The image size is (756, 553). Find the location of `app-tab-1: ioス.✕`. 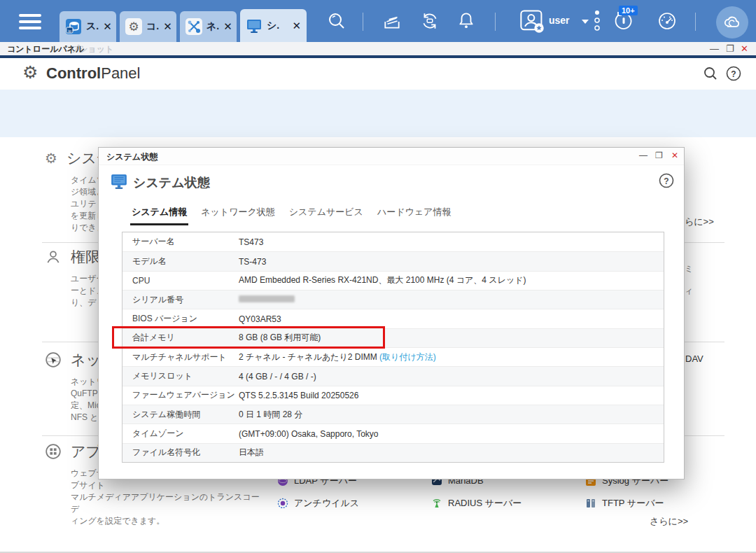

app-tab-1: ioス.✕ is located at coordinates (88, 27).